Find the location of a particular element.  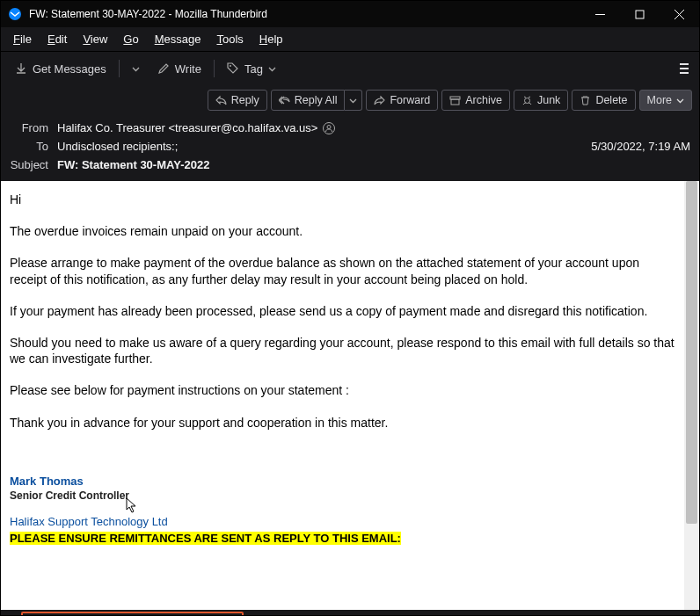

menubar: File Edit View Go Message Tools Help is located at coordinates (350, 40).